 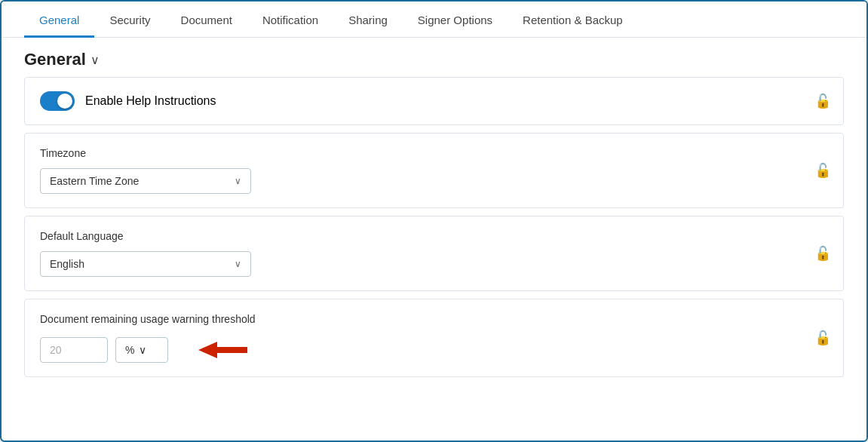 I want to click on tabs-bar: General Security Document Notification S…, so click(x=434, y=20).